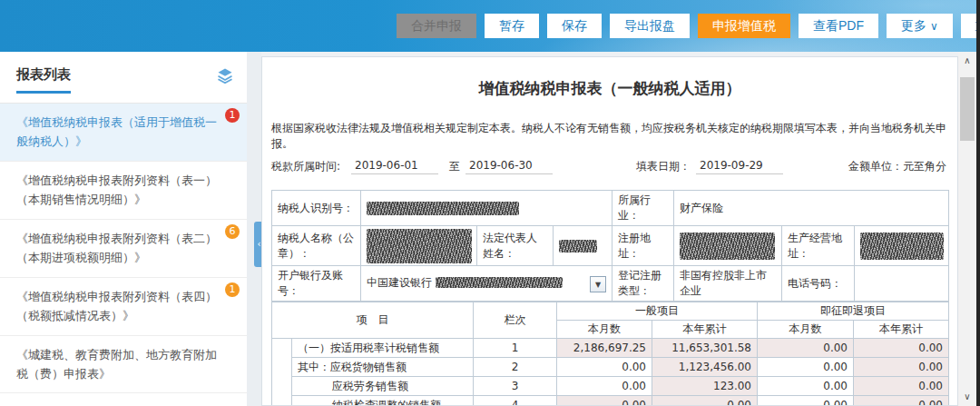  What do you see at coordinates (728, 283) in the screenshot?
I see `reg-type-value: 非国有控股非上市企业` at bounding box center [728, 283].